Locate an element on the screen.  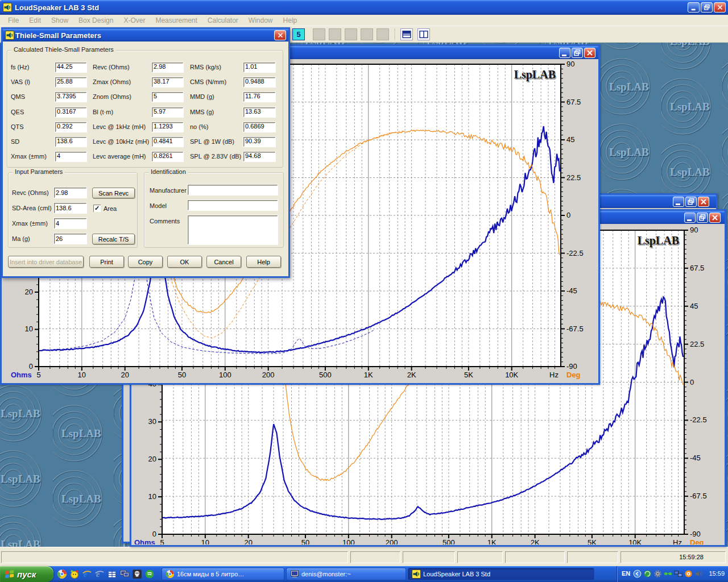
chrome-icon is located at coordinates (62, 574).